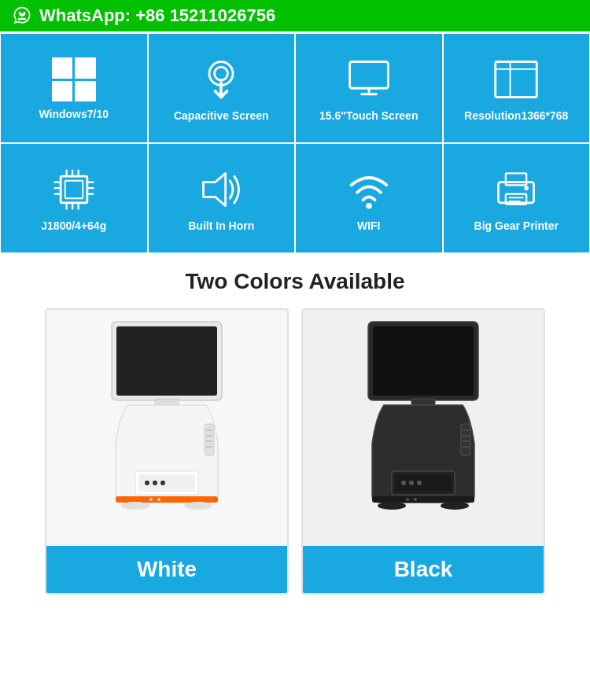  I want to click on whatsapp-bar: WhatsApp: +86 15211026756, so click(295, 16).